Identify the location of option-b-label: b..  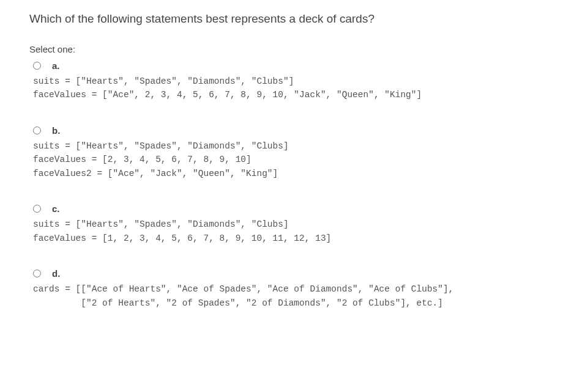
(56, 131).